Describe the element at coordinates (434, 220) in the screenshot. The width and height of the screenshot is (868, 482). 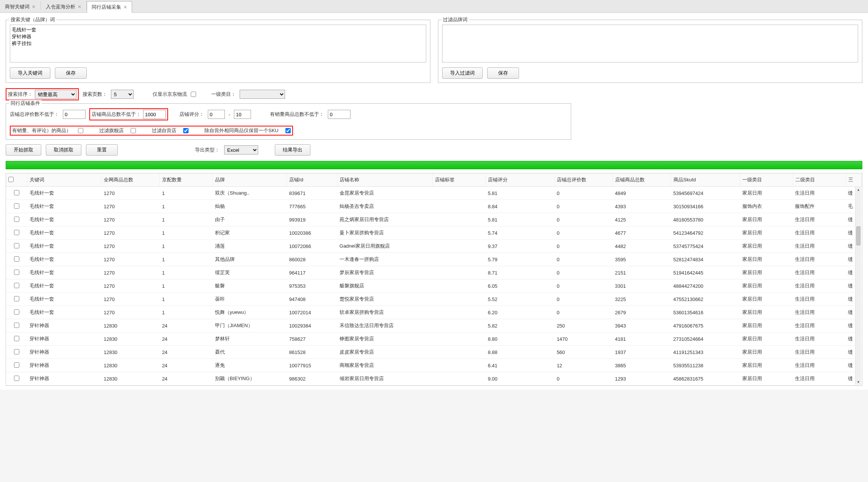
I see `table-row: 毛线针一套12701由子993919苑之炳家居日用专营店5.8104125481…` at that location.